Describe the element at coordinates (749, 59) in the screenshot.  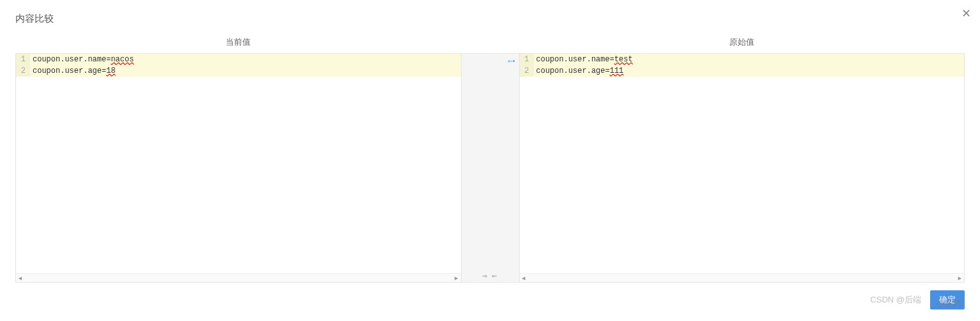
I see `code-content: coupon.user.name=test` at that location.